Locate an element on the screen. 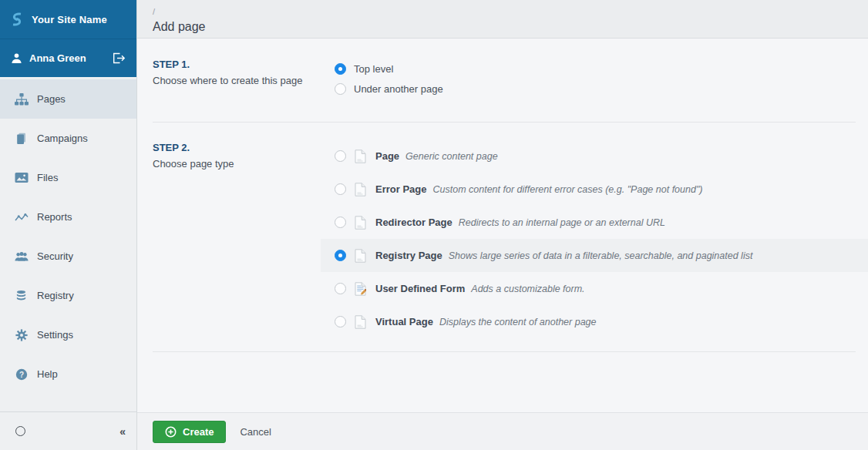 The height and width of the screenshot is (450, 868). sidebar-item-label: Campaigns is located at coordinates (62, 139).